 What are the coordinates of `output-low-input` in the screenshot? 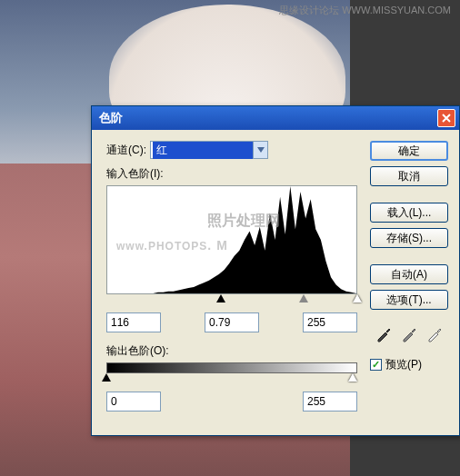 It's located at (134, 402).